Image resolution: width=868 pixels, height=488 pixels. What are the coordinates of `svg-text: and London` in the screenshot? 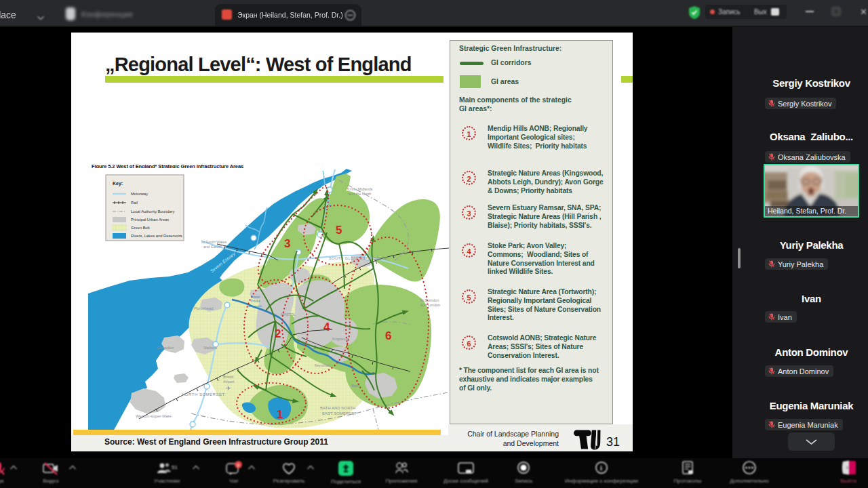 It's located at (430, 305).